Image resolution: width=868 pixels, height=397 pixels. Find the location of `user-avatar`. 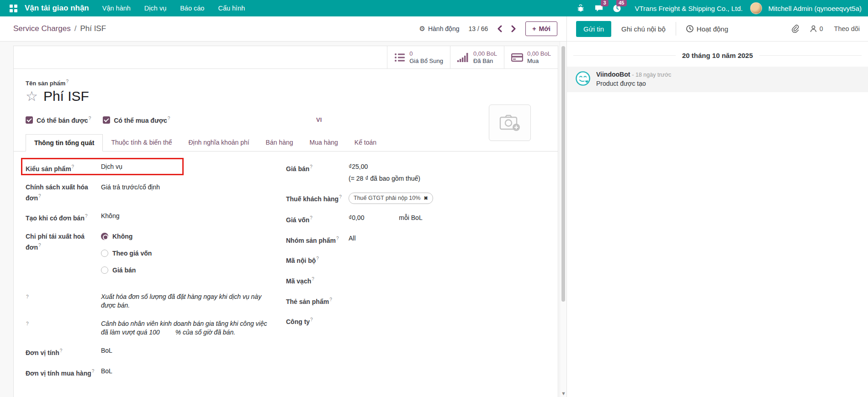

user-avatar is located at coordinates (756, 8).